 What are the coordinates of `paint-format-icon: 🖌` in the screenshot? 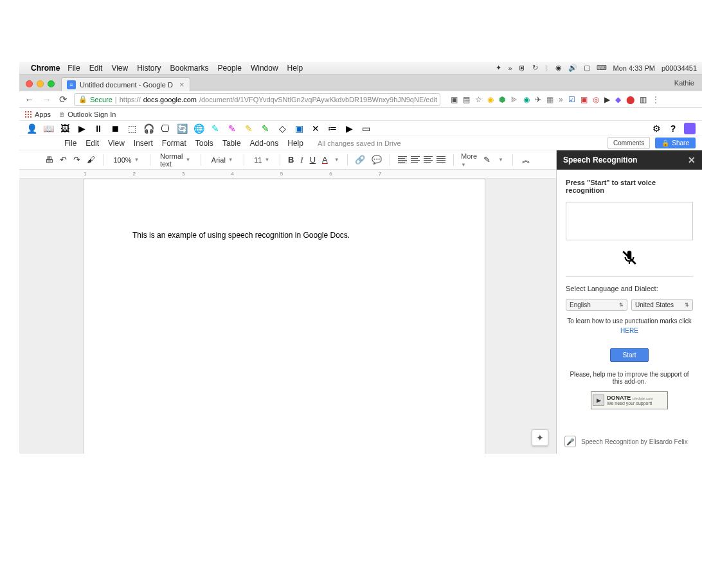 It's located at (91, 159).